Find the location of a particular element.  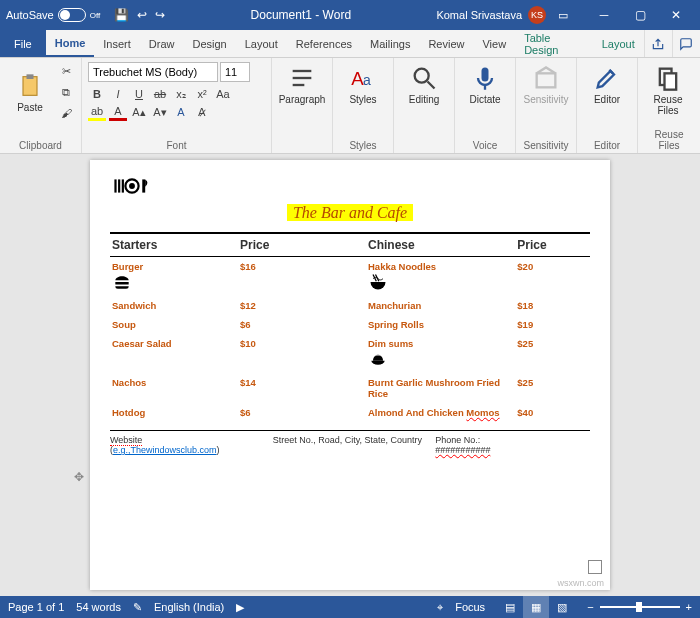

tab-design: Design is located at coordinates (209, 44).